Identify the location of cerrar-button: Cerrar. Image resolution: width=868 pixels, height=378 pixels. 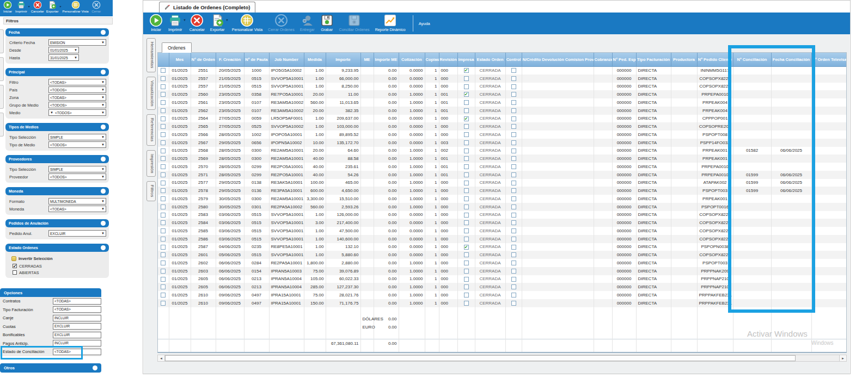
(96, 7).